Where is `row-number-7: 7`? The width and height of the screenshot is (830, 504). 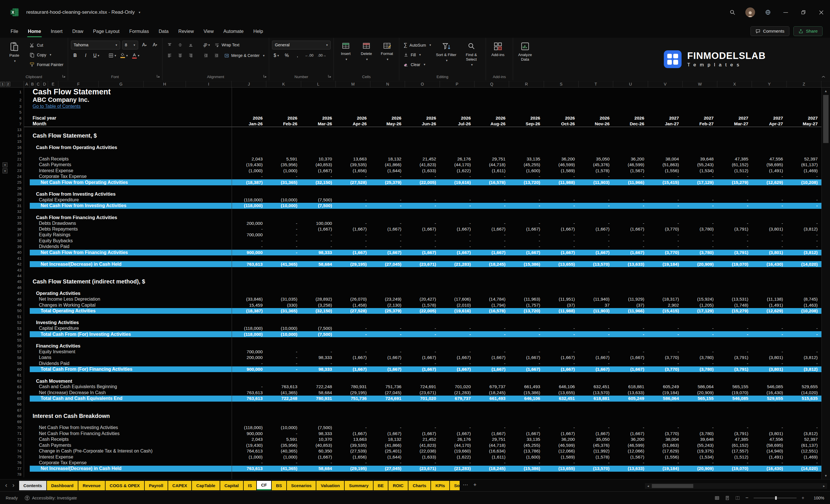
row-number-7: 7 is located at coordinates (17, 124).